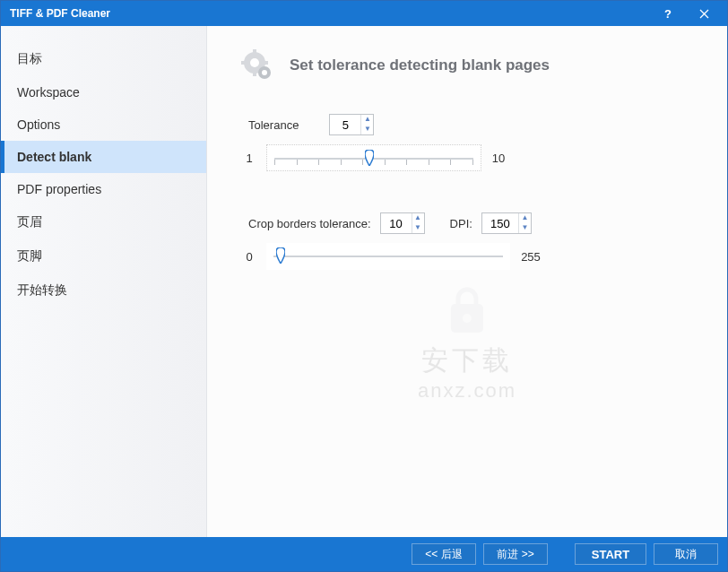 This screenshot has height=572, width=728. I want to click on tolerance-max: 10, so click(498, 158).